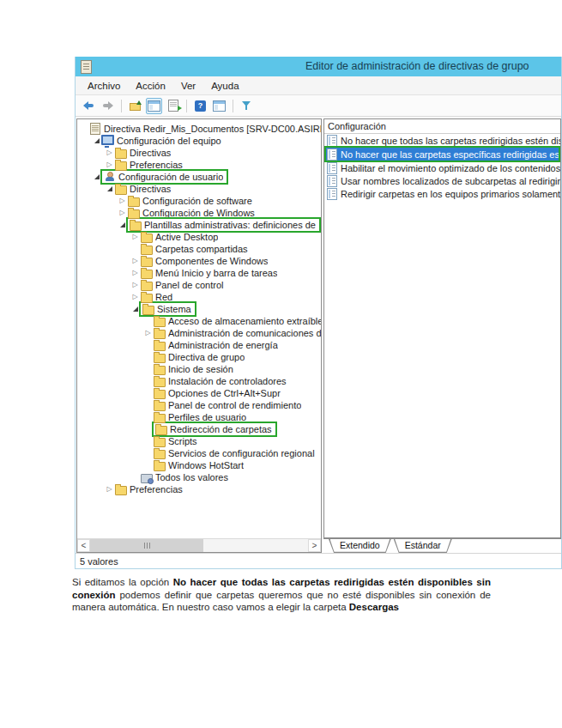 The height and width of the screenshot is (728, 562). What do you see at coordinates (443, 155) in the screenshot?
I see `settings-list-item: No hacer que las carpetas específicas re…` at bounding box center [443, 155].